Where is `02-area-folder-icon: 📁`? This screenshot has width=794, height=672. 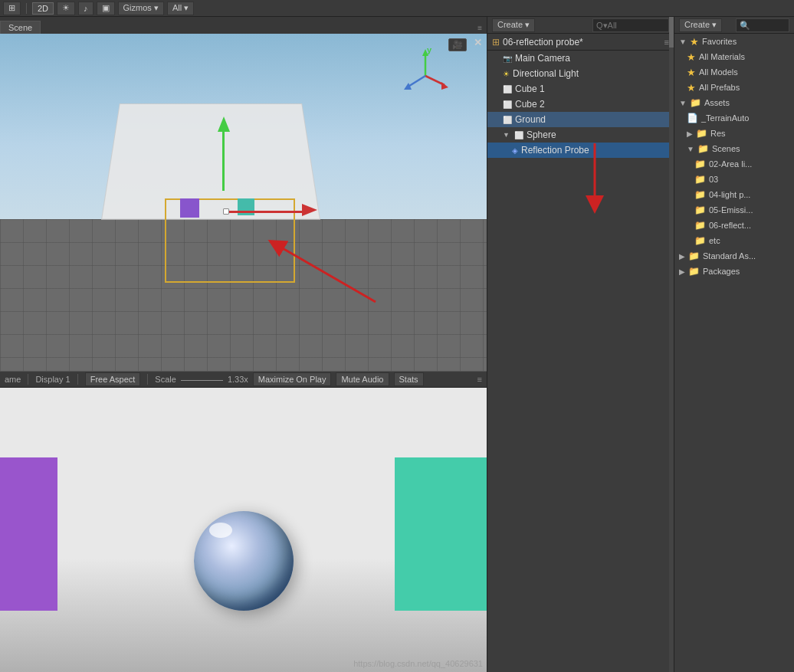
02-area-folder-icon: 📁 is located at coordinates (700, 164).